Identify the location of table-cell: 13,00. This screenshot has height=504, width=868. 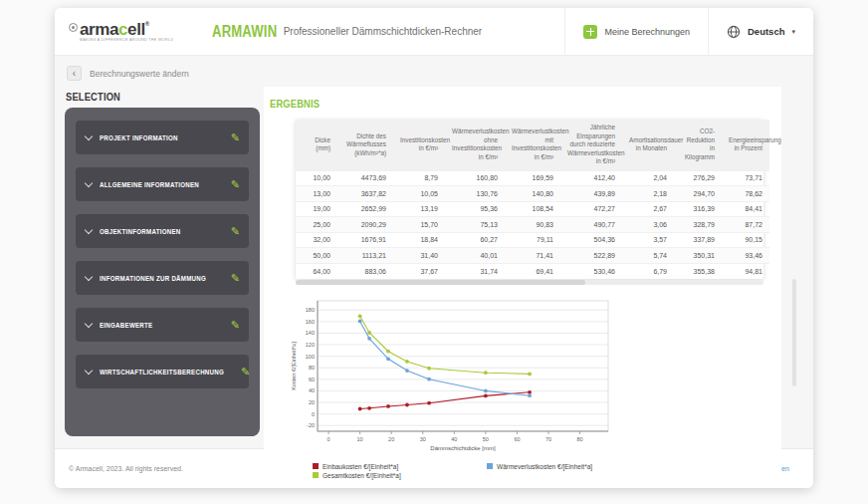
(317, 194).